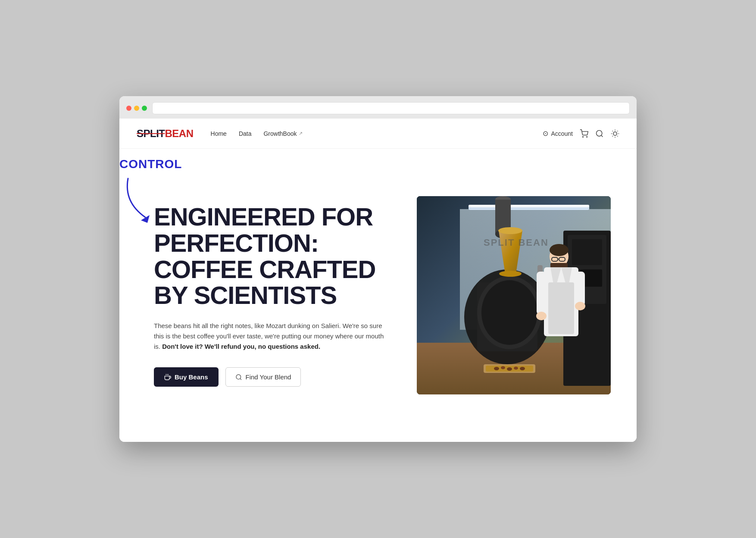 This screenshot has height=538, width=756. What do you see at coordinates (151, 134) in the screenshot?
I see `logo-split-text: SPLIT` at bounding box center [151, 134].